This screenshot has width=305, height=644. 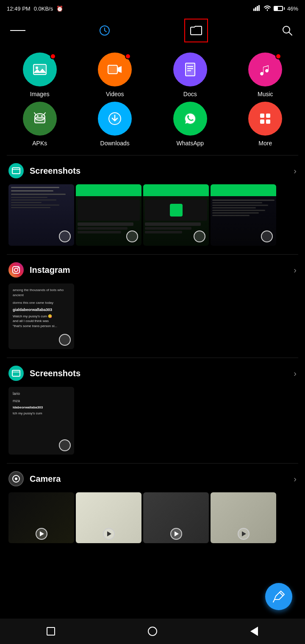 What do you see at coordinates (254, 631) in the screenshot?
I see `nav-back-button` at bounding box center [254, 631].